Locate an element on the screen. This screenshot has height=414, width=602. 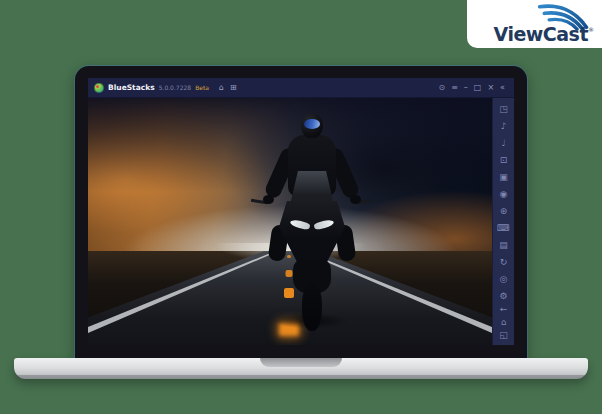
shake-icon: ⊛ is located at coordinates (504, 211).